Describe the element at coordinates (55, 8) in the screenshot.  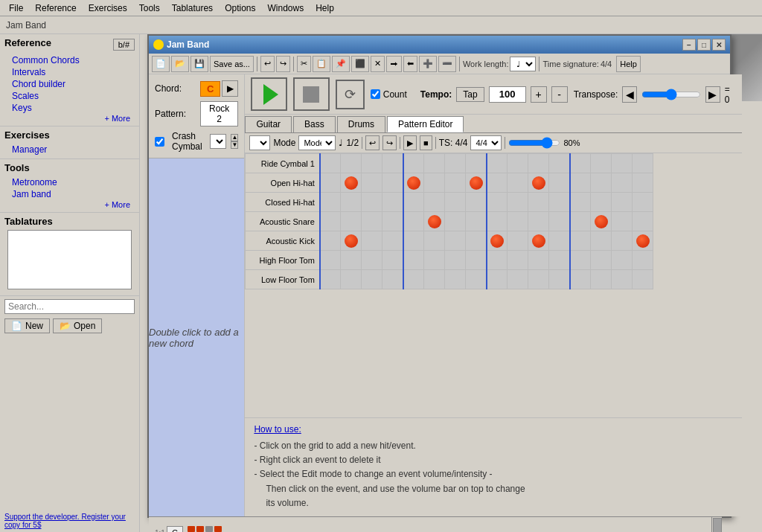
I see `menu-reference: Reference` at that location.